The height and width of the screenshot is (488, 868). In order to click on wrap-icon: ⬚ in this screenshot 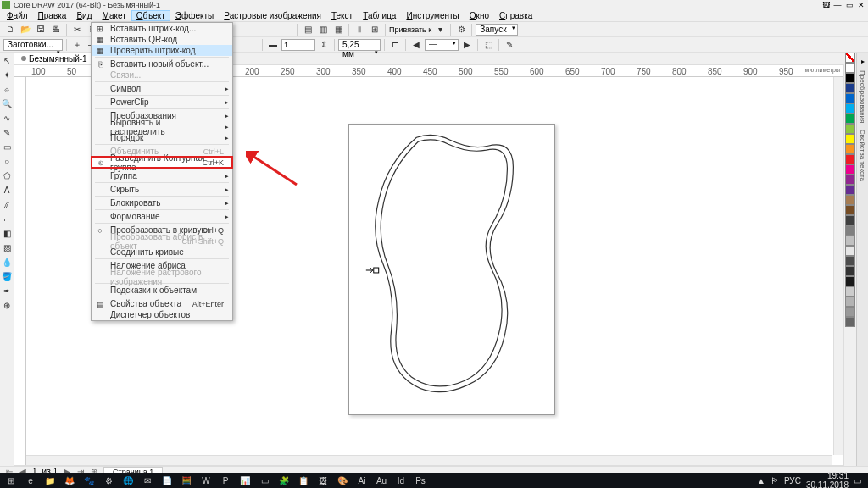, I will do `click(488, 45)`.